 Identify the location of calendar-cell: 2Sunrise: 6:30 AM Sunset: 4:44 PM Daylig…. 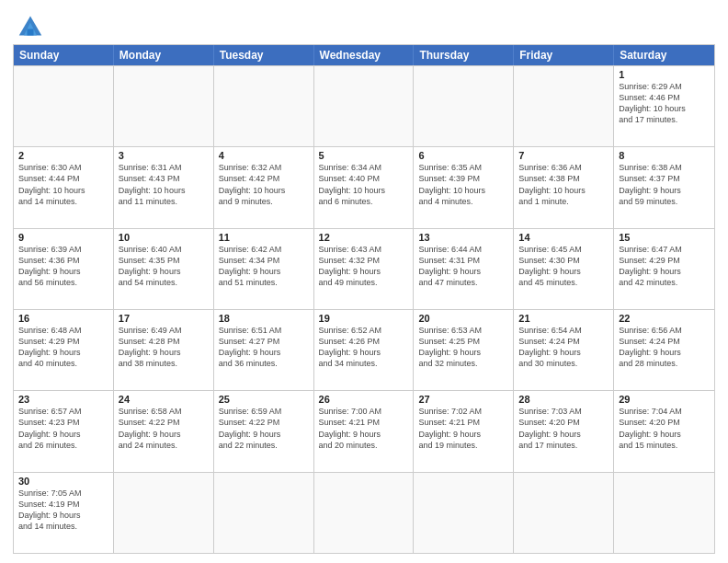
(64, 188).